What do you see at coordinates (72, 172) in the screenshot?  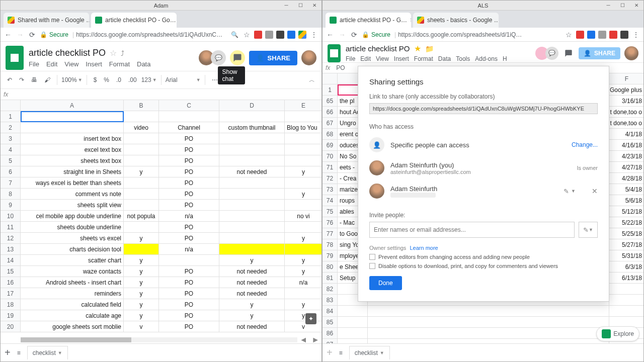 I see `cell: straight line in Sheets` at bounding box center [72, 172].